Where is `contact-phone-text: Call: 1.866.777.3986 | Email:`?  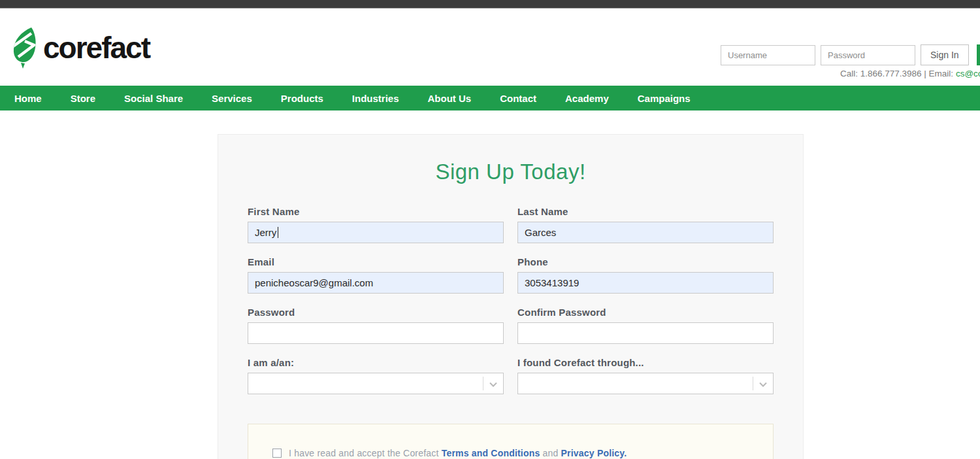
contact-phone-text: Call: 1.866.777.3986 | Email: is located at coordinates (898, 73).